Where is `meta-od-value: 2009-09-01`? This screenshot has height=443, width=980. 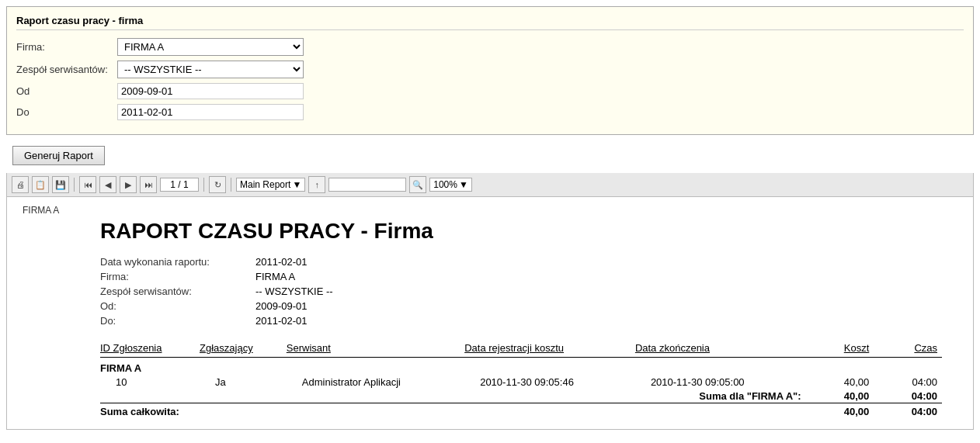
meta-od-value: 2009-09-01 is located at coordinates (297, 306).